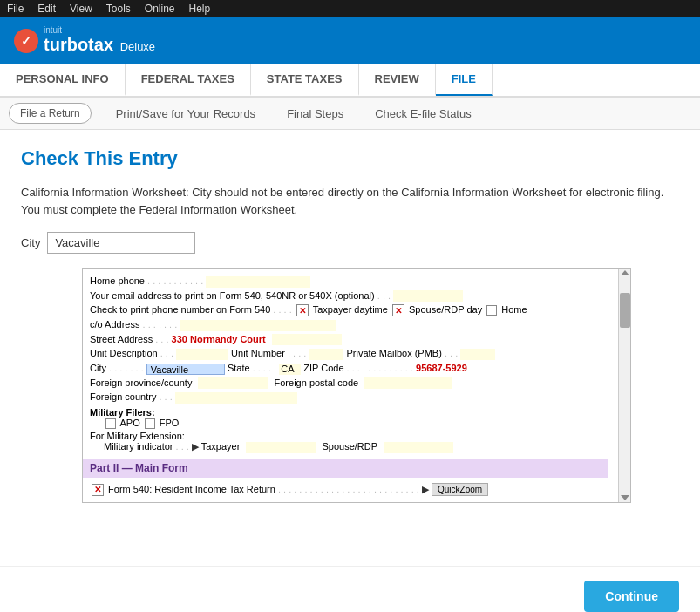 This screenshot has height=612, width=700. What do you see at coordinates (233, 384) in the screenshot?
I see `ws-foreign-province-field` at bounding box center [233, 384].